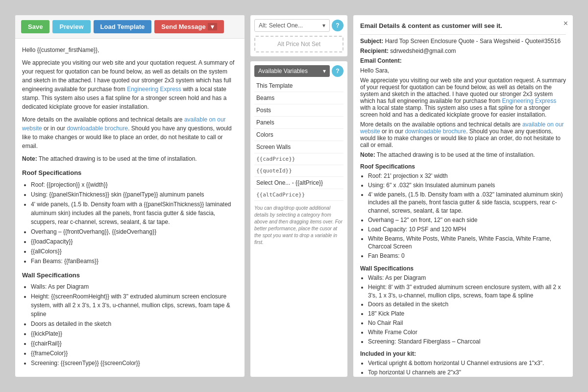 This screenshot has height=392, width=588. What do you see at coordinates (463, 61) in the screenshot?
I see `content-label-field: Email Content:` at bounding box center [463, 61].